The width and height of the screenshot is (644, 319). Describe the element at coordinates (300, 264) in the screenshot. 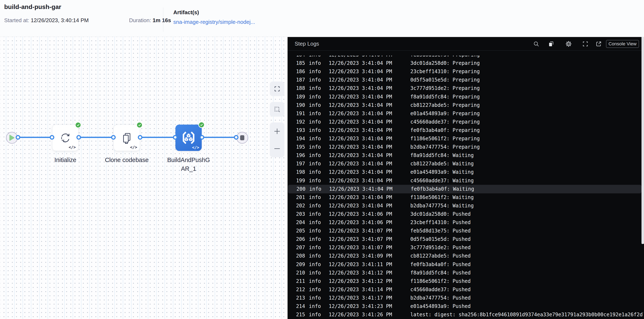

I see `log-line-number: 209` at that location.